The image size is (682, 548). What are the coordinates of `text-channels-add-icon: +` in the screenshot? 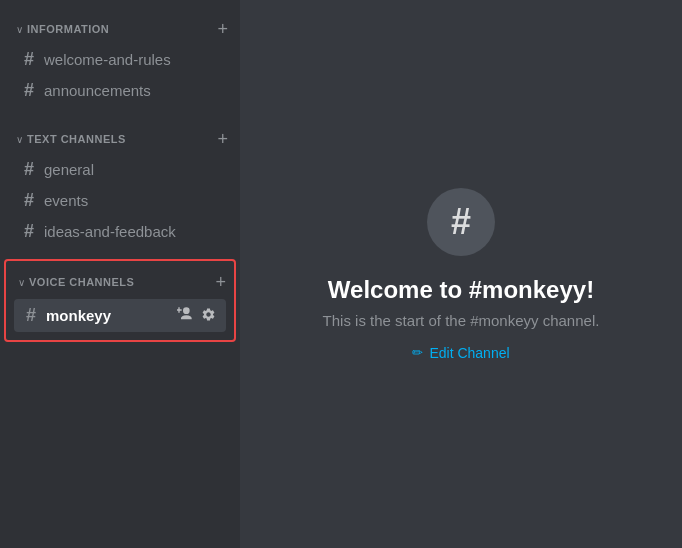 It's located at (222, 139).